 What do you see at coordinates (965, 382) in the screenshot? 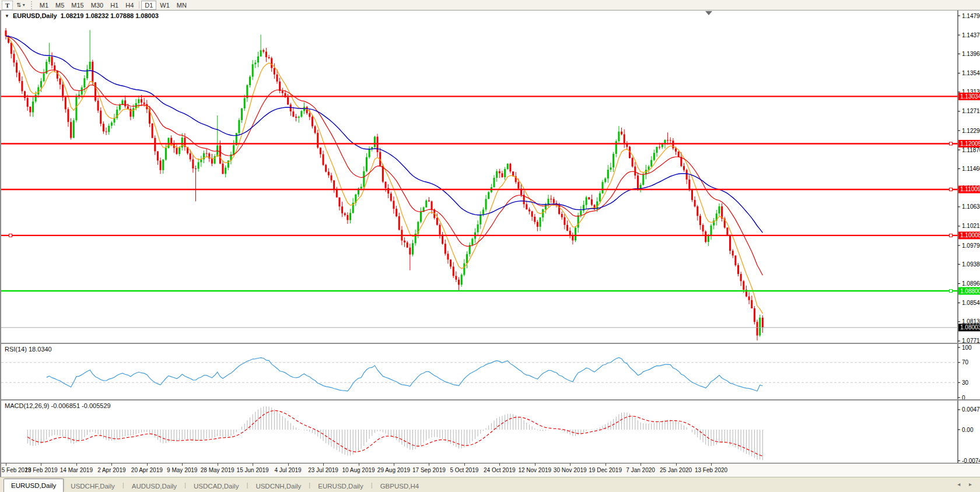
I see `rsi-tick-label: 30` at bounding box center [965, 382].